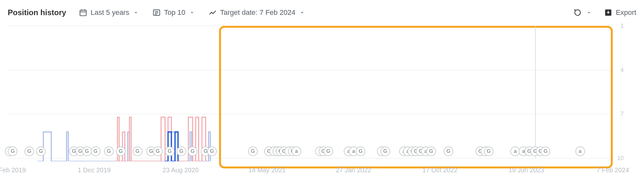 Image resolution: width=644 pixels, height=191 pixels. I want to click on y-tick-label: 1, so click(622, 26).